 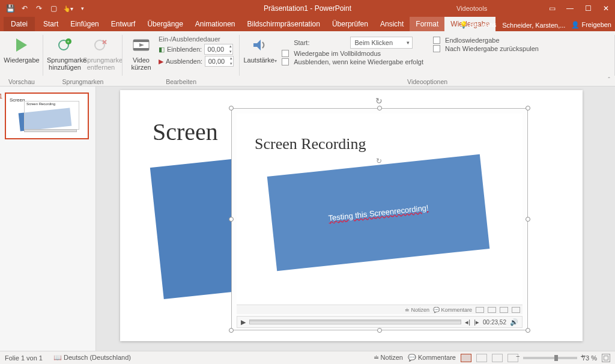 I want to click on touch-mode-icon: 👆▾, so click(x=68, y=8).